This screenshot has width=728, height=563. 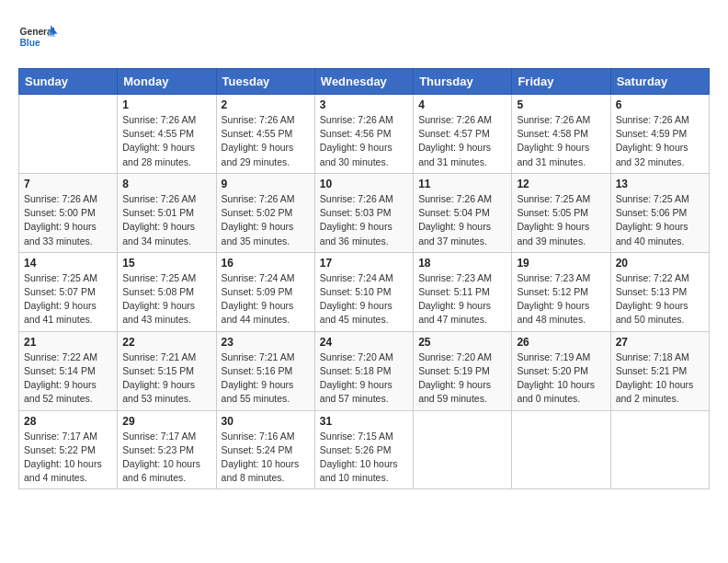 What do you see at coordinates (265, 82) in the screenshot?
I see `day-header-tuesday: Tuesday` at bounding box center [265, 82].